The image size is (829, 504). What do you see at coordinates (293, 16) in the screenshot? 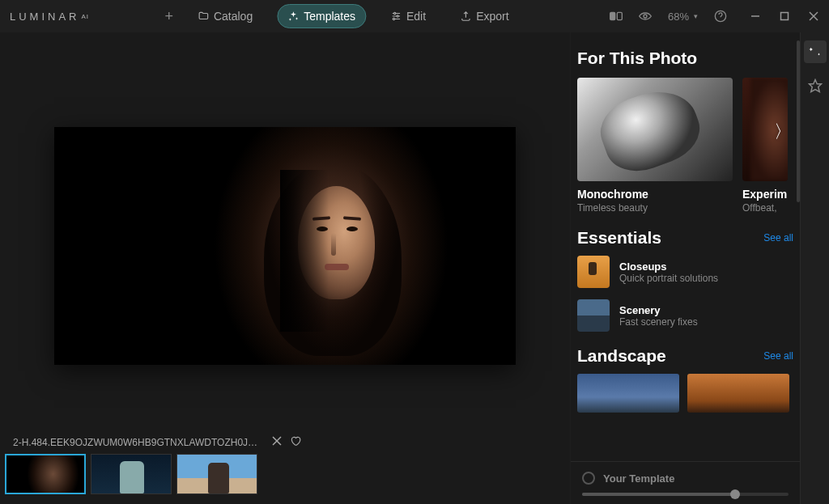
I see `sparkle-icon` at bounding box center [293, 16].